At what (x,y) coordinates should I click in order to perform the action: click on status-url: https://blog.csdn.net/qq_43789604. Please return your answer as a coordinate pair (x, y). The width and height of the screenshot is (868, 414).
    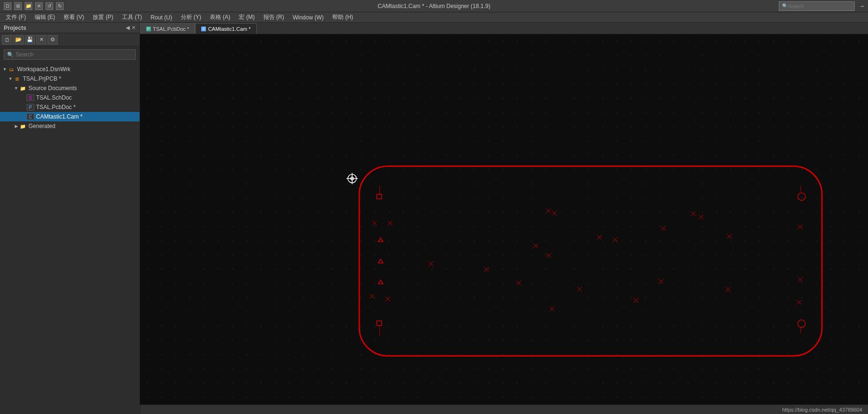
    Looking at the image, I should click on (822, 410).